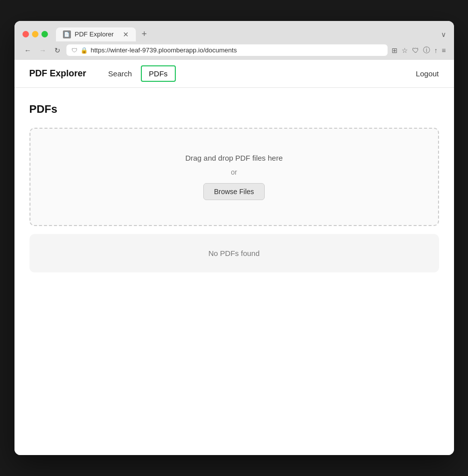  I want to click on bookmark-icon: ☆, so click(405, 50).